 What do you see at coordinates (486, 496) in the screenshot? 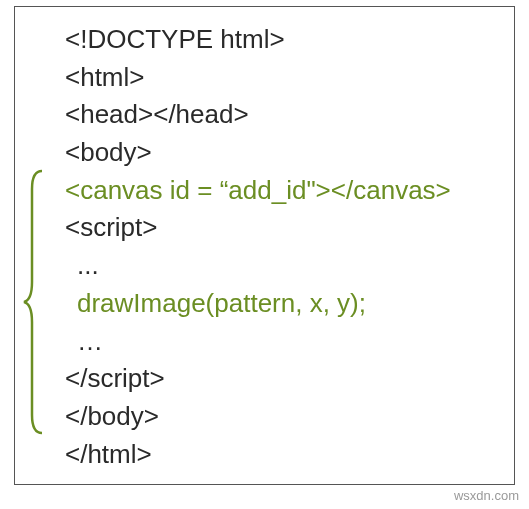
I see `watermark: wsxdn.com` at bounding box center [486, 496].